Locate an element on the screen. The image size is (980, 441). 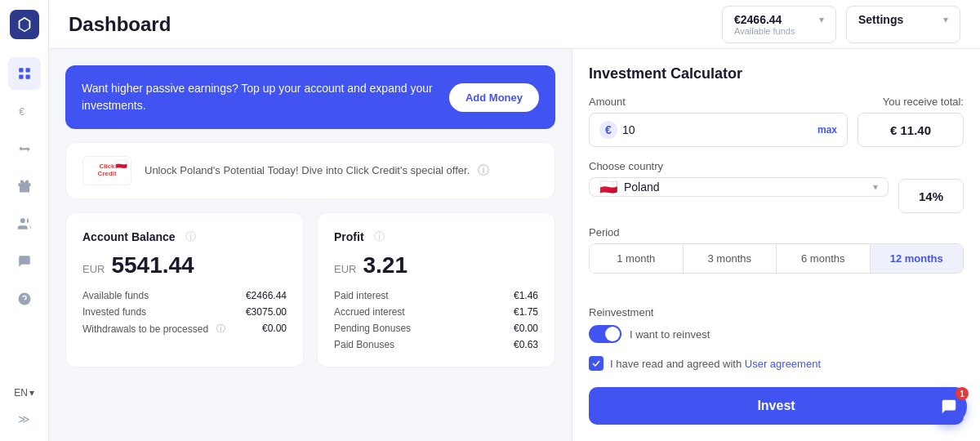
language-toggle: EN ▾ is located at coordinates (24, 393).